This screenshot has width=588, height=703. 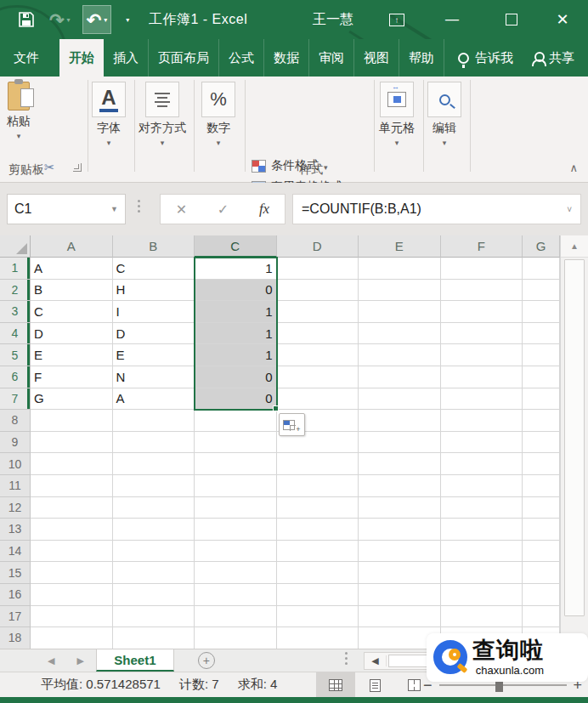 What do you see at coordinates (51, 661) in the screenshot?
I see `sheet-prev-icon: ◀` at bounding box center [51, 661].